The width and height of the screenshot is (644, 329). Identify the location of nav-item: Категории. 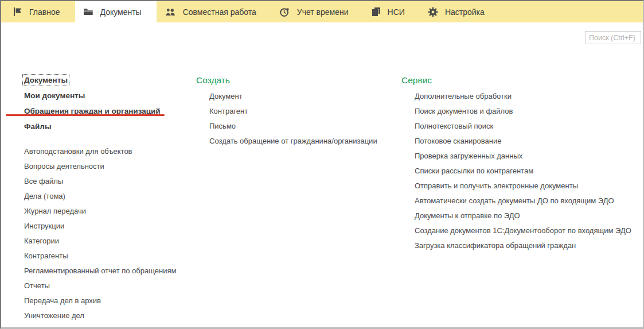
(100, 241).